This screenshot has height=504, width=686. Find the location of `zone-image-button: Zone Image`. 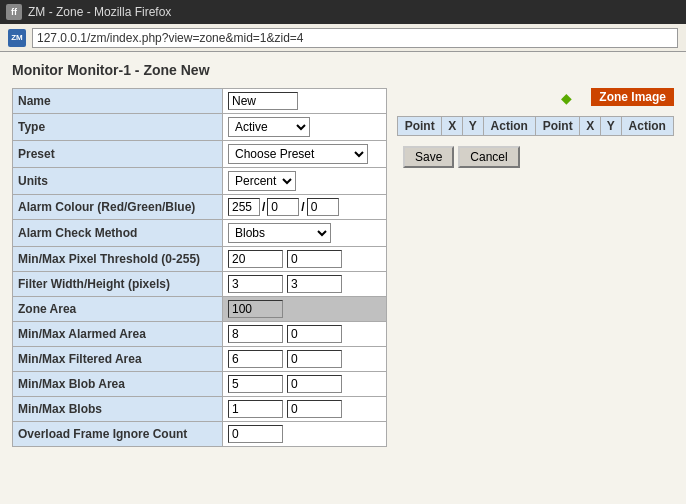

zone-image-button: Zone Image is located at coordinates (632, 97).